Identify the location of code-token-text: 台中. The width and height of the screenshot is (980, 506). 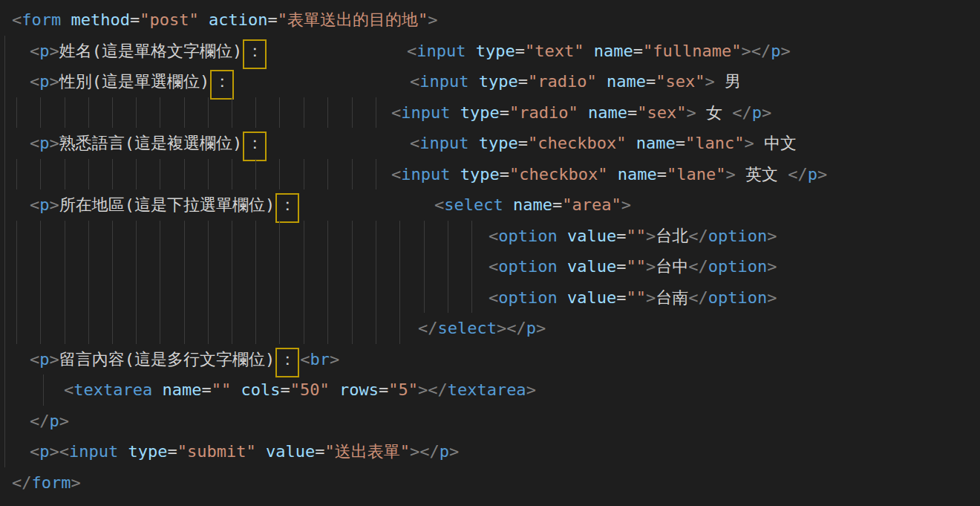
(672, 266).